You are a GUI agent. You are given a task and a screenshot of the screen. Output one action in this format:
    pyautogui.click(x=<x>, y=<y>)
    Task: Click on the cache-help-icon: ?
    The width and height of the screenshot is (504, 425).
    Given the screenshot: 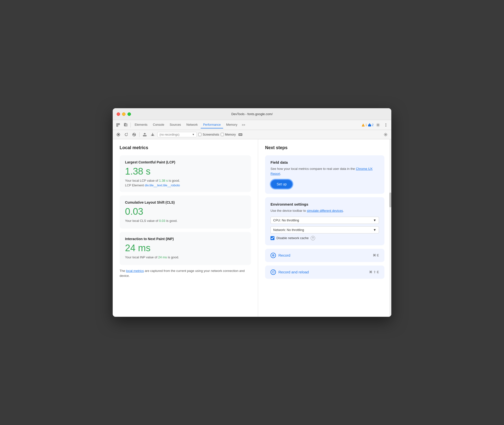 What is the action you would take?
    pyautogui.click(x=313, y=238)
    